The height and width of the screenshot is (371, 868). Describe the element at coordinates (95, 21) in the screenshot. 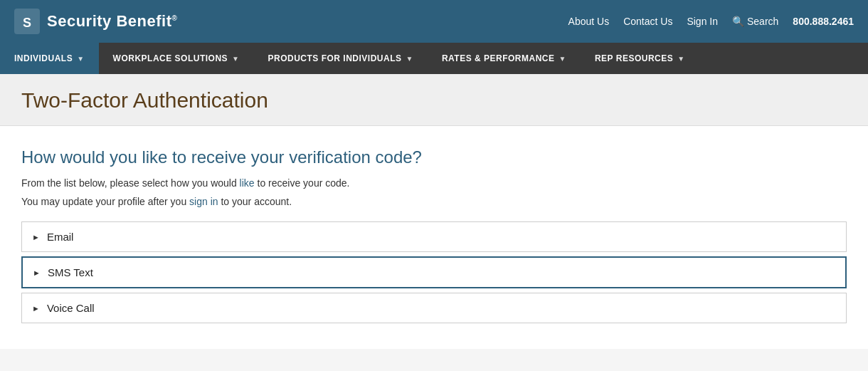

I see `logo-area: S Security Benefit®` at that location.